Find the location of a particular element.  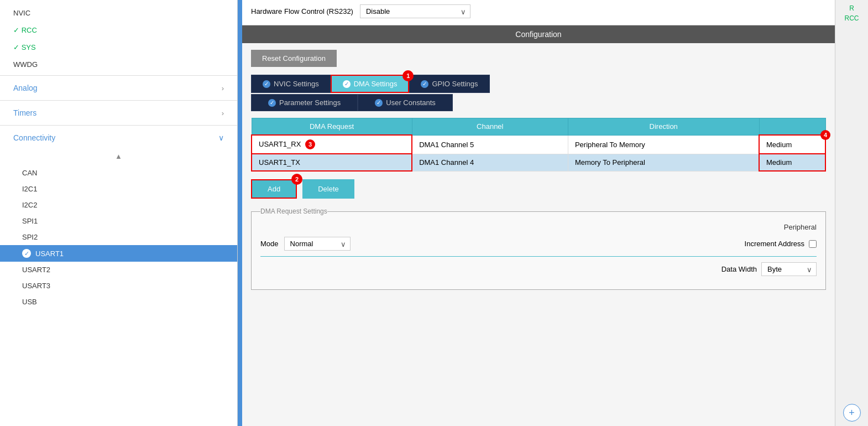

table-row: USART1_RX 3 DMA1 Channel 5 Peripheral To… is located at coordinates (538, 144).